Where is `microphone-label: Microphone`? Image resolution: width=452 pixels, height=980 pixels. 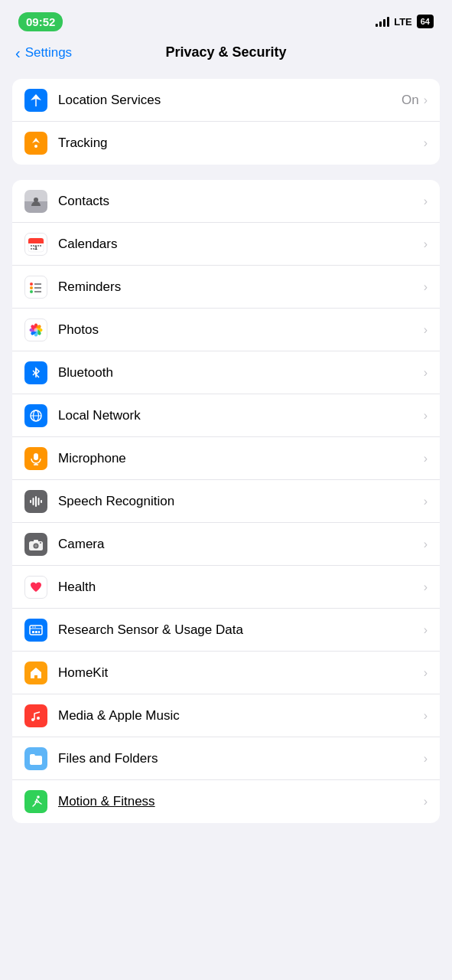 microphone-label: Microphone is located at coordinates (241, 459).